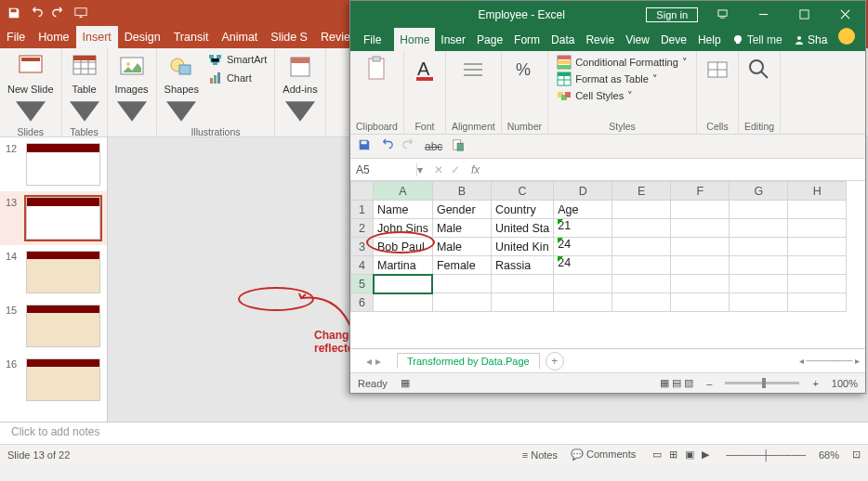  What do you see at coordinates (845, 15) in the screenshot?
I see `close-icon` at bounding box center [845, 15].